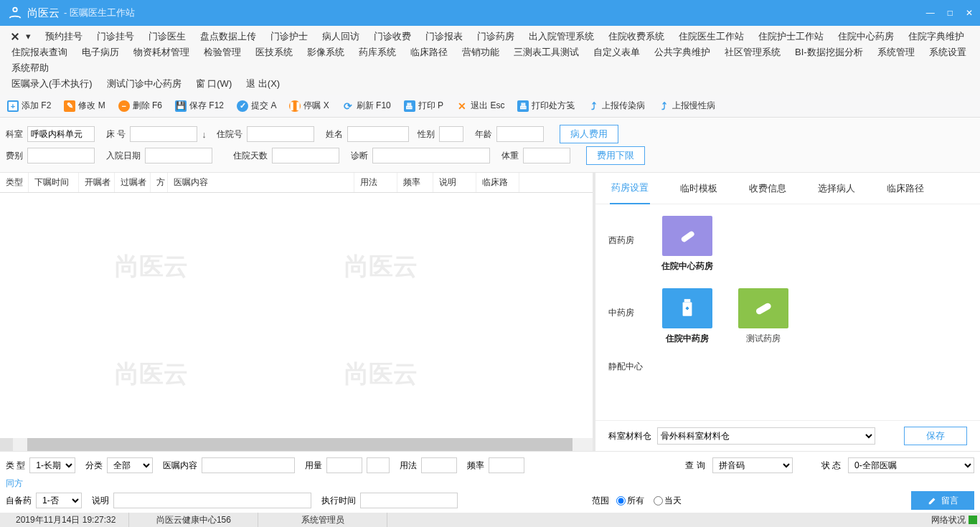 The image size is (980, 527). I want to click on toolbar-exit-button: ✕退出 Esc, so click(481, 106).